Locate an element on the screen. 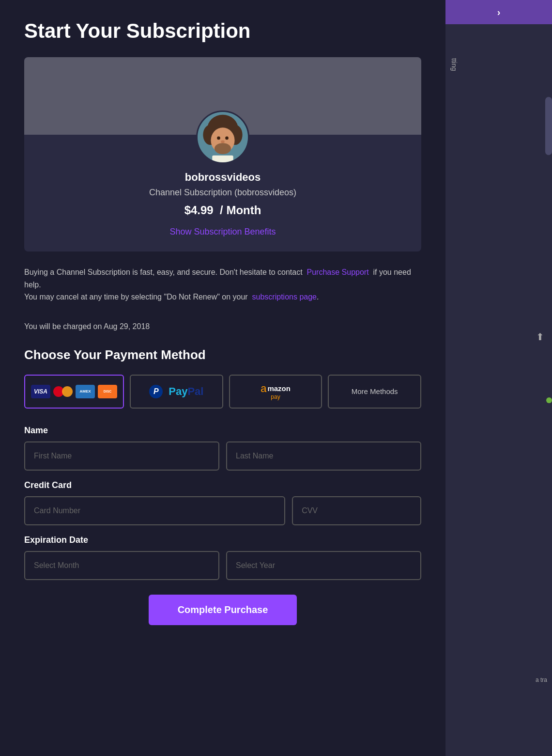 The width and height of the screenshot is (552, 756). paypal-p-icon: P is located at coordinates (156, 392).